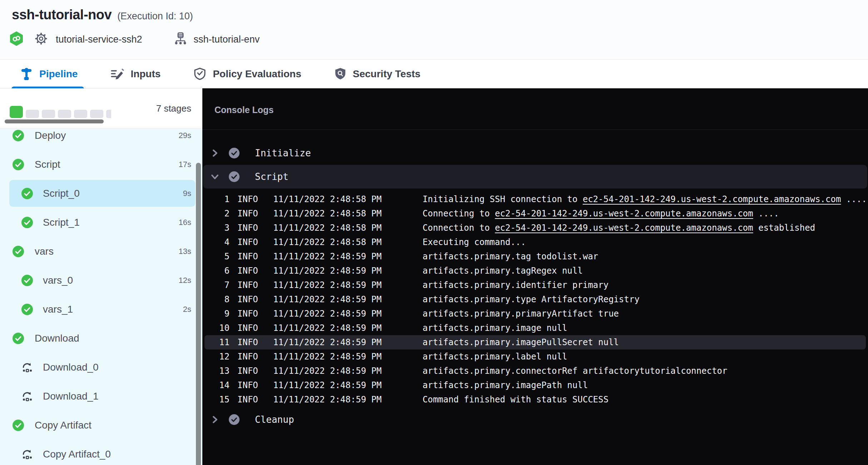 The image size is (868, 465). What do you see at coordinates (185, 165) in the screenshot?
I see `stage-duration: 17s` at bounding box center [185, 165].